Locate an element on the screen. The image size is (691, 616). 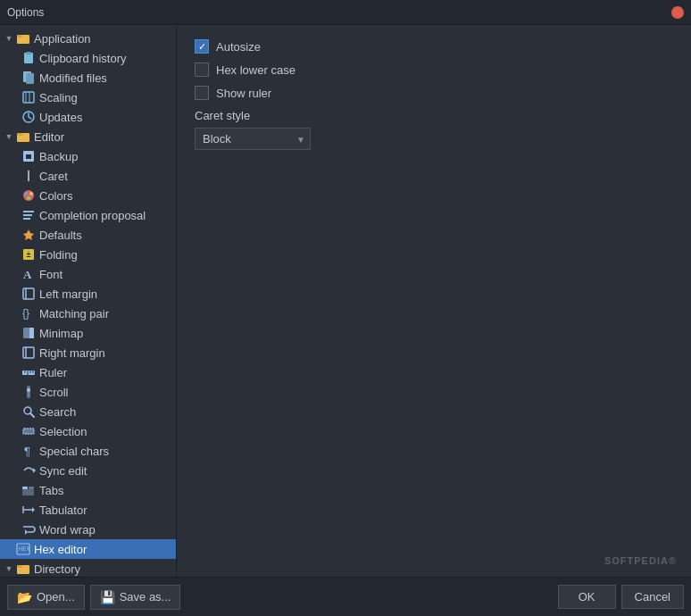
sidebar-item-hex-editor: HEXHex editor is located at coordinates (87, 549).